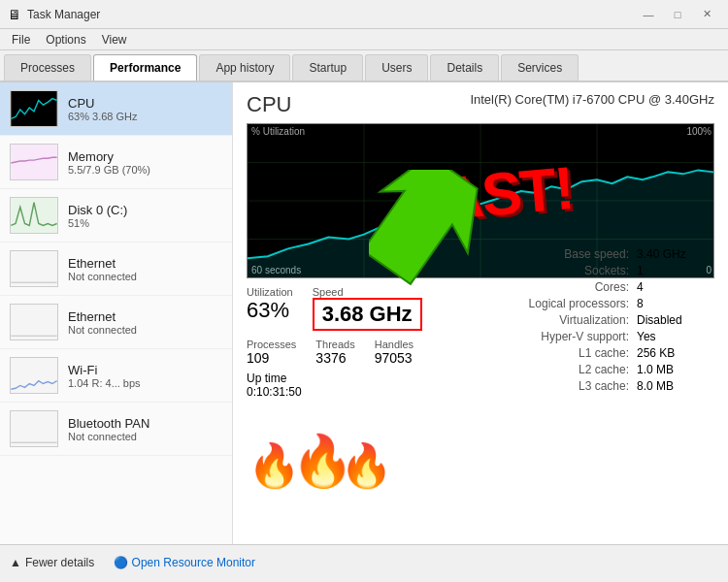  Describe the element at coordinates (678, 15) in the screenshot. I see `window-controls: — □ ✕` at that location.